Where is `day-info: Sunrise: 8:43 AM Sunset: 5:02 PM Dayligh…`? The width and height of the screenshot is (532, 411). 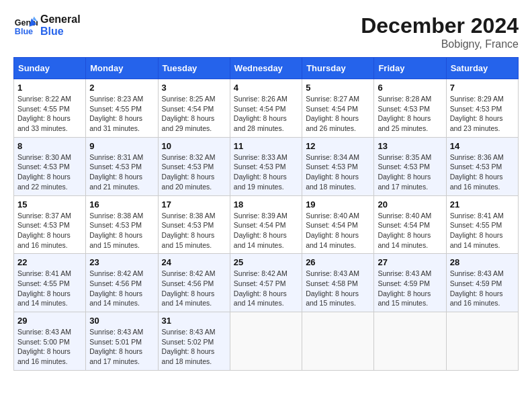 day-info: Sunrise: 8:43 AM Sunset: 5:02 PM Dayligh… is located at coordinates (194, 347).